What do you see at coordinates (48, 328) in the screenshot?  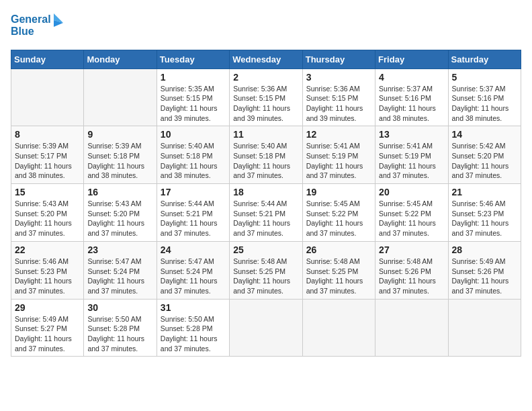 I see `calendar-cell: 29 Sunrise: 5:49 AMSunset: 5:27 PMDaylig…` at bounding box center [48, 328].